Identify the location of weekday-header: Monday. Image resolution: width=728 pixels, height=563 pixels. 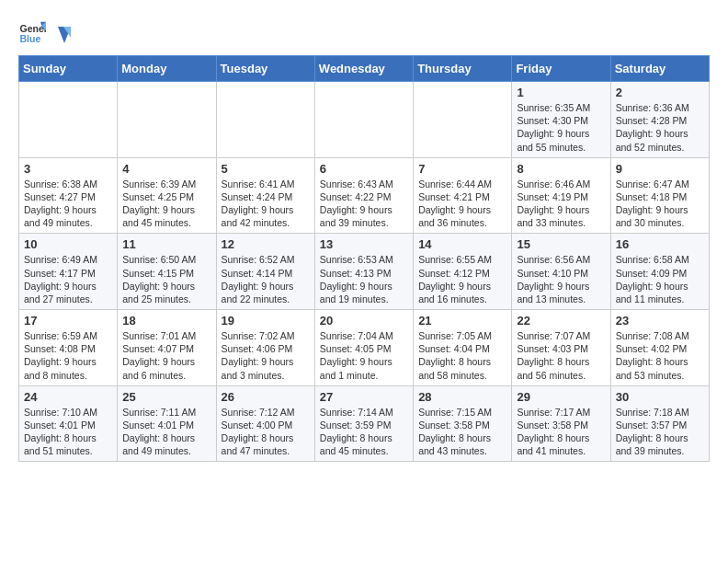
(167, 69).